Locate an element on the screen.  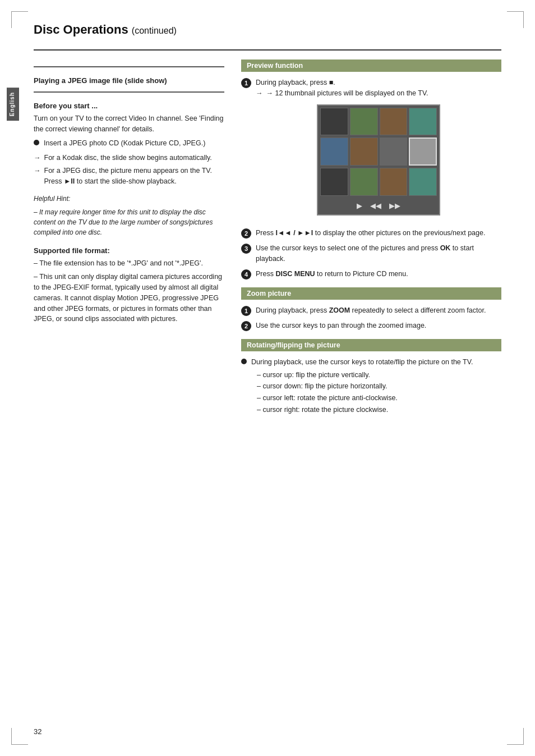
step1-num: 1 is located at coordinates (246, 83).